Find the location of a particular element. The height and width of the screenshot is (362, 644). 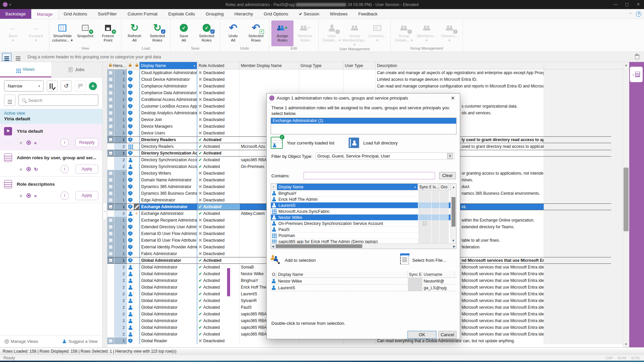

tab-column-format: Column Format is located at coordinates (143, 14).